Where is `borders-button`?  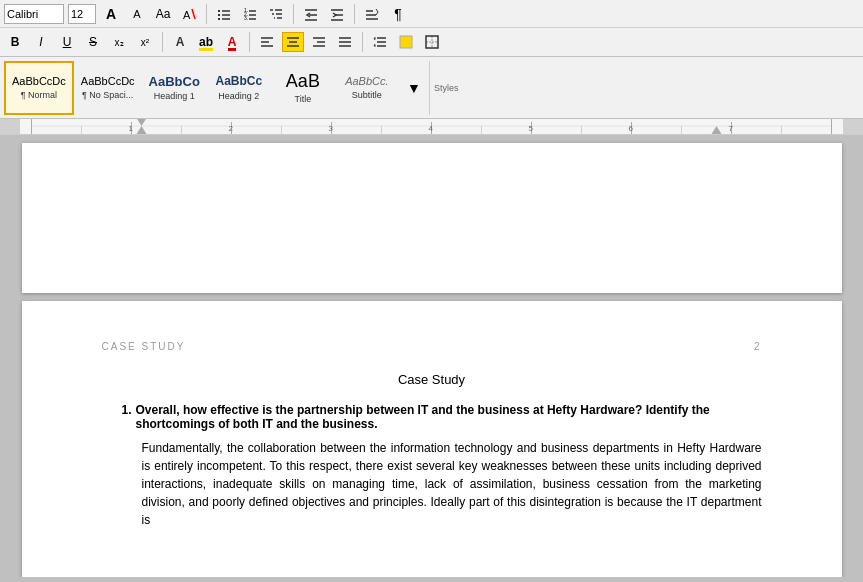 borders-button is located at coordinates (432, 42).